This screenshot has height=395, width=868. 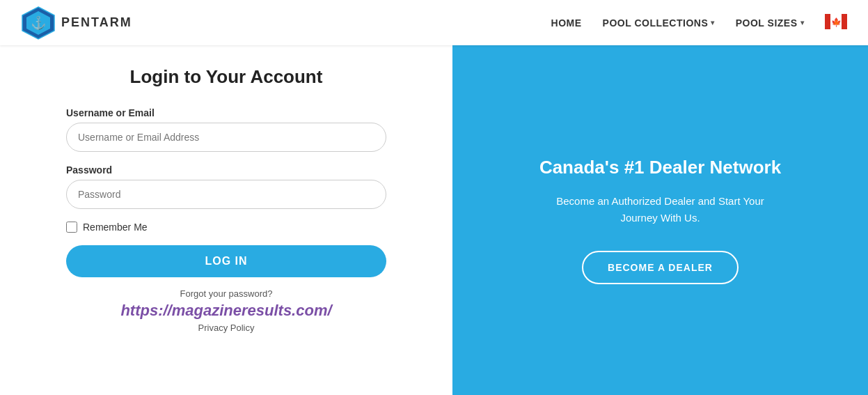 I want to click on nav-pool-collections: POOL COLLECTIONS ▾, so click(x=658, y=23).